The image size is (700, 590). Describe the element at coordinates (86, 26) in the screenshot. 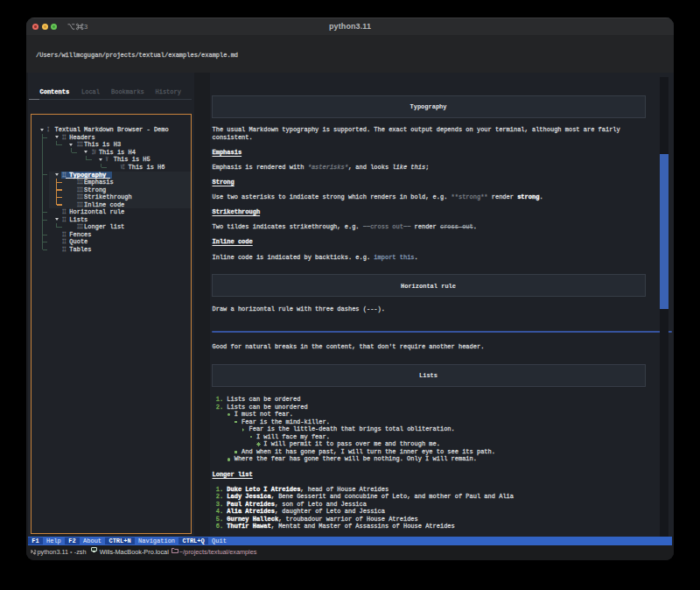

I see `svg-text: 3` at that location.